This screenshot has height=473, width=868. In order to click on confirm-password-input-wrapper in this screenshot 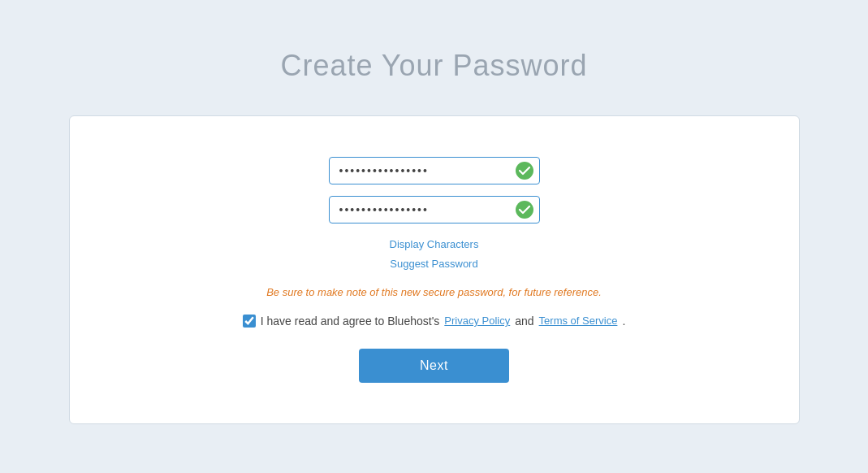, I will do `click(434, 210)`.